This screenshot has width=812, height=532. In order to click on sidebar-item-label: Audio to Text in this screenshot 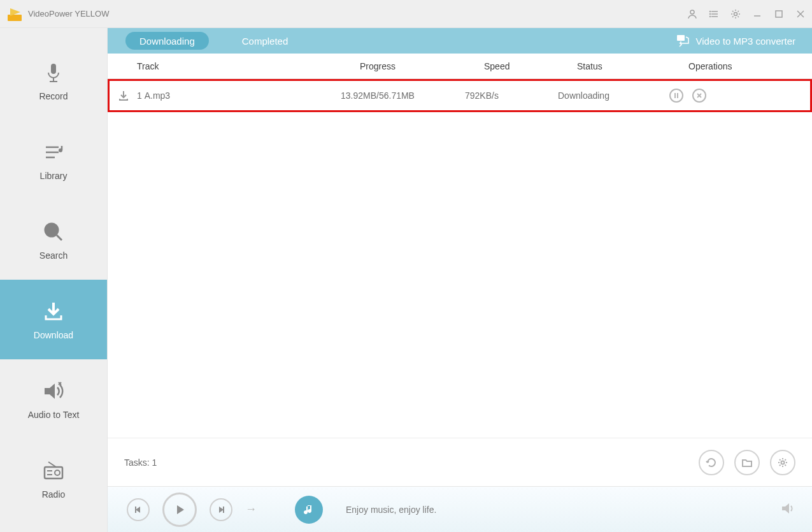, I will do `click(53, 415)`.